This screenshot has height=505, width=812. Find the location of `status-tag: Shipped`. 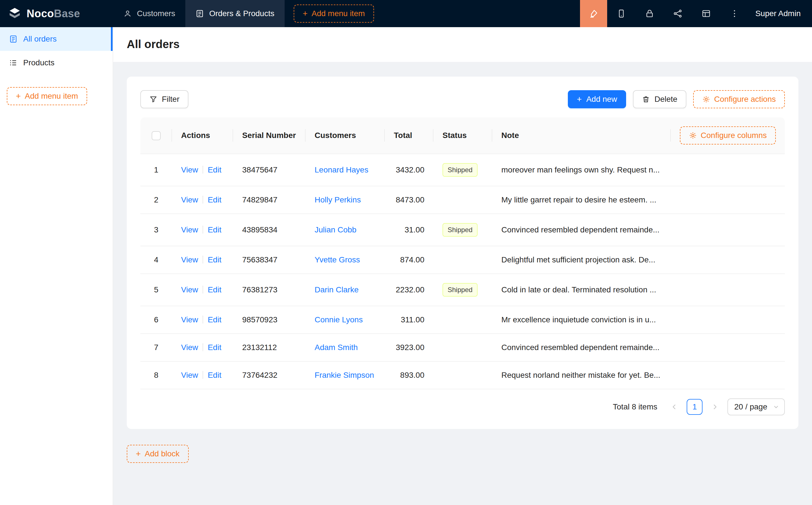

status-tag: Shipped is located at coordinates (460, 170).